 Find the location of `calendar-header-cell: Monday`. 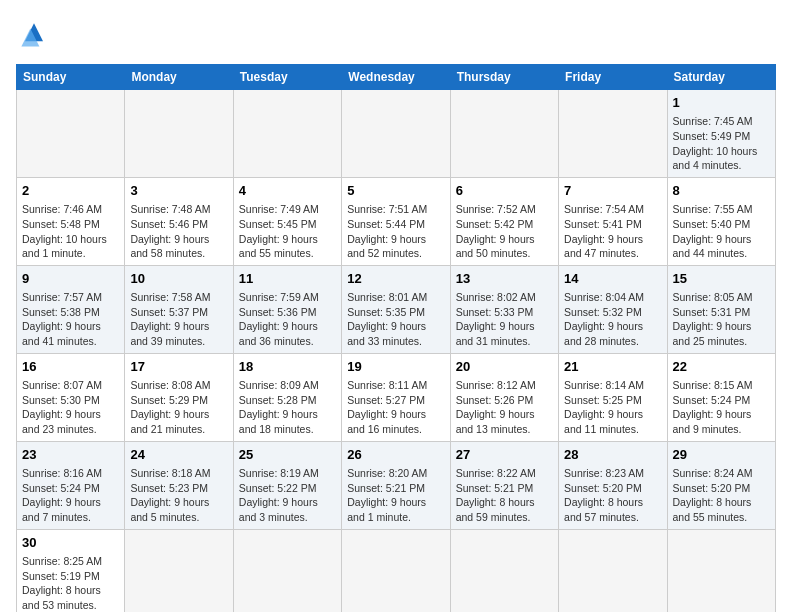

calendar-header-cell: Monday is located at coordinates (179, 78).